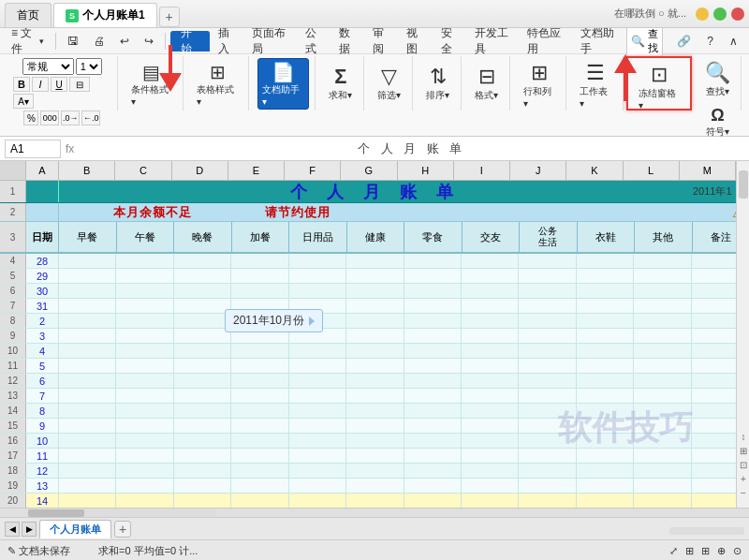 Image resolution: width=749 pixels, height=560 pixels. Describe the element at coordinates (12, 529) in the screenshot. I see `sheet-scroll-left: ◀` at that location.